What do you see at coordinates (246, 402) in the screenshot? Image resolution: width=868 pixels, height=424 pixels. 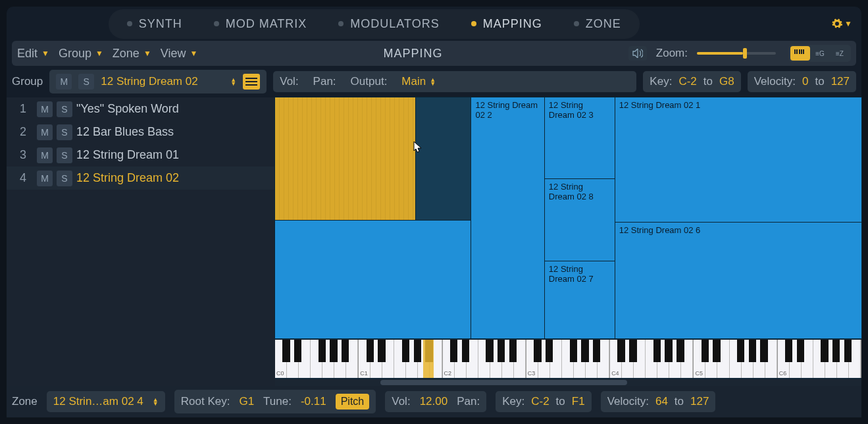 I see `rootkey-value: G1` at bounding box center [246, 402].